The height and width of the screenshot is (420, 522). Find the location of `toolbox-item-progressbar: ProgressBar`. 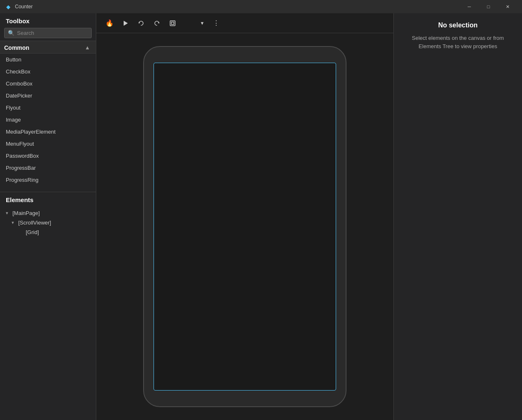

toolbox-item-progressbar: ProgressBar is located at coordinates (48, 168).